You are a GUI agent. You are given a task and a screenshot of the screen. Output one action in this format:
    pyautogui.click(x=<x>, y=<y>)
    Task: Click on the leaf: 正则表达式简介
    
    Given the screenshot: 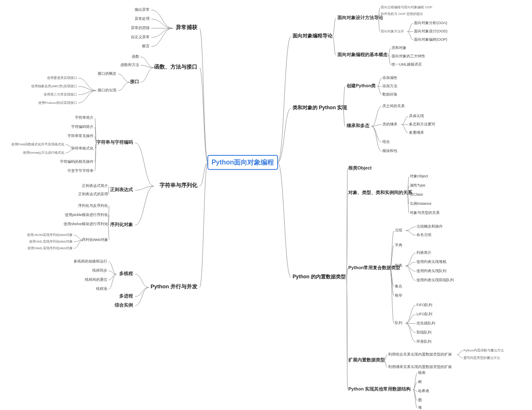 What is the action you would take?
    pyautogui.click(x=95, y=186)
    